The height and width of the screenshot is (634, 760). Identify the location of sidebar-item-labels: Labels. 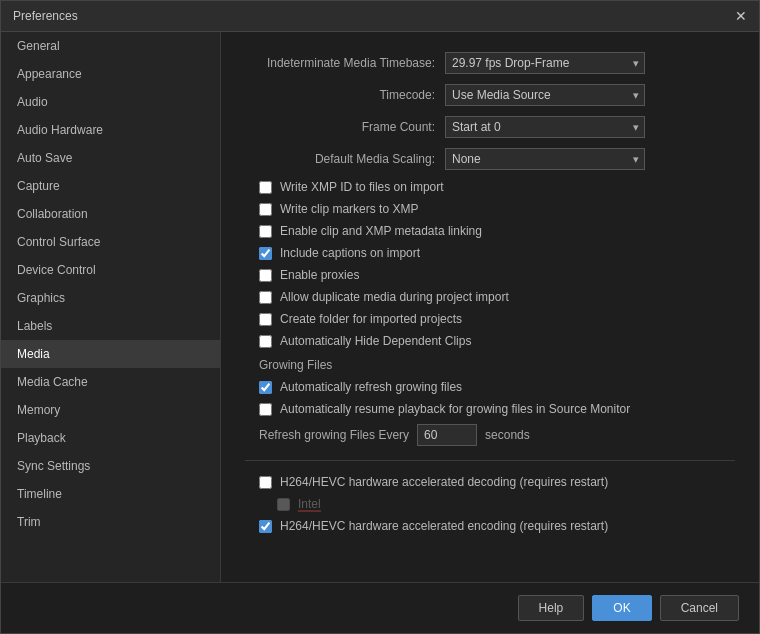
(110, 326).